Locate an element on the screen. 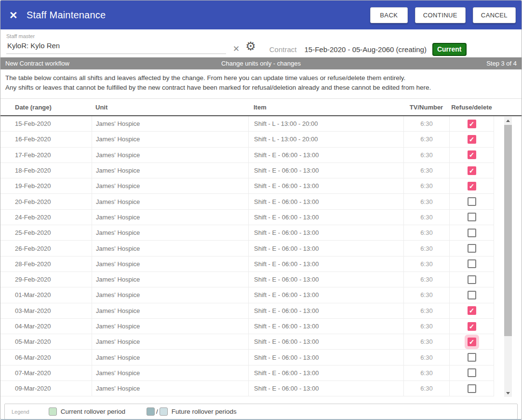 This screenshot has width=522, height=420. table-row: 20-Feb-2020 James' Hospice Shift - E - 0… is located at coordinates (261, 202).